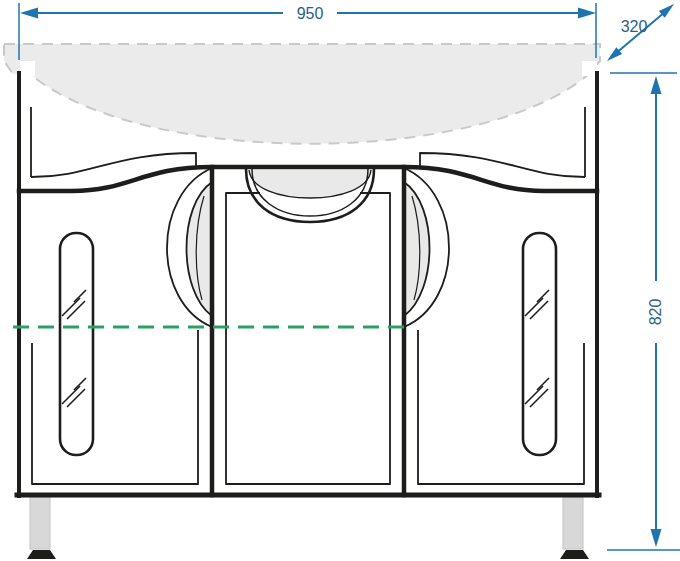 The width and height of the screenshot is (680, 561). Describe the element at coordinates (587, 14) in the screenshot. I see `arrow-right-icon` at that location.